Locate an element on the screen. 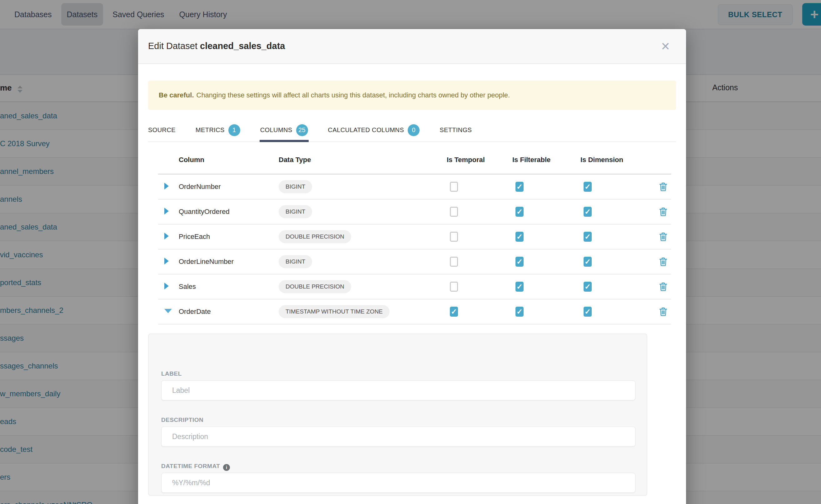 This screenshot has height=504, width=821. column-row: QuantityOrderedBIGINT is located at coordinates (415, 212).